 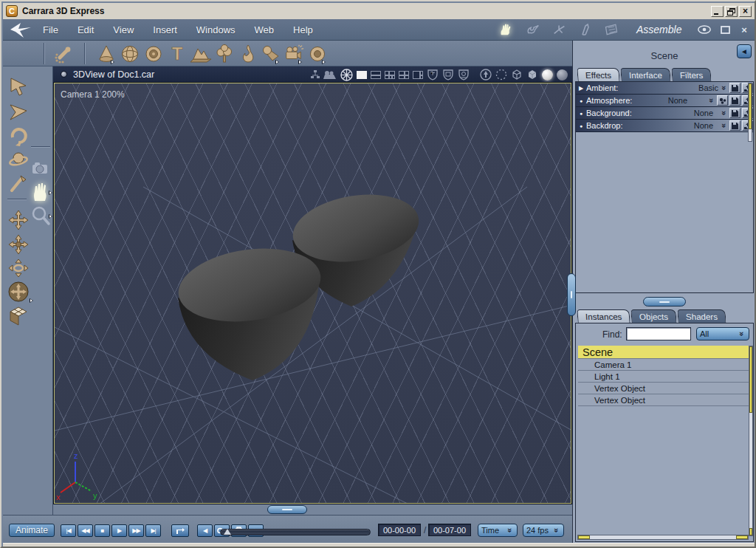 I want to click on rewind-button: ◀◀, so click(x=86, y=530).